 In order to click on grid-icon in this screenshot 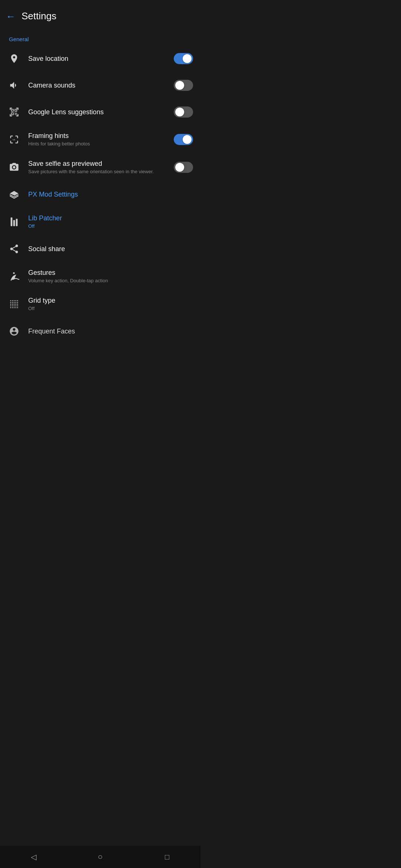, I will do `click(14, 304)`.